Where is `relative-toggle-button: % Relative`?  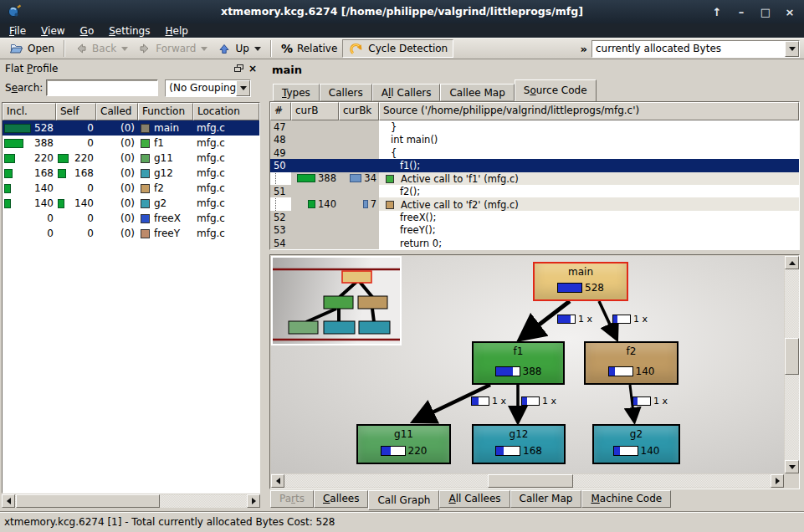
relative-toggle-button: % Relative is located at coordinates (310, 49).